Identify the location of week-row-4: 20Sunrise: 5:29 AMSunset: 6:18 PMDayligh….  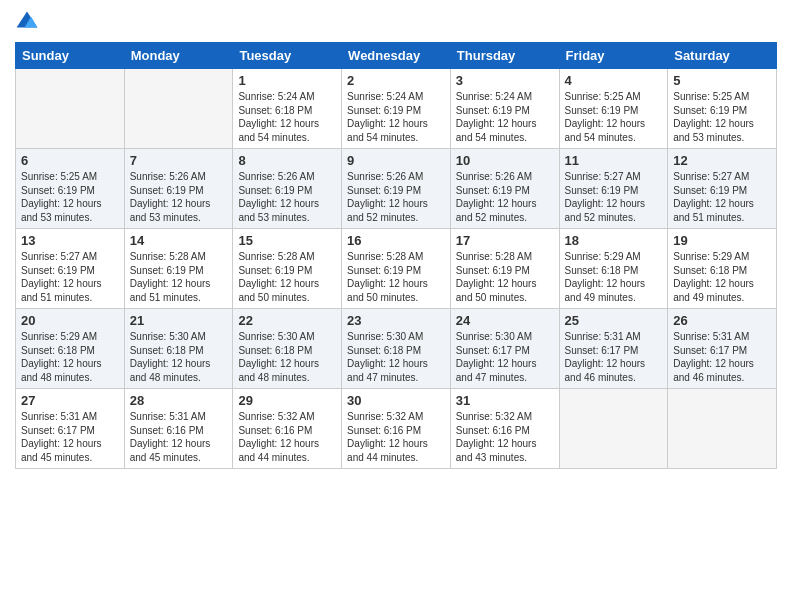
(396, 349).